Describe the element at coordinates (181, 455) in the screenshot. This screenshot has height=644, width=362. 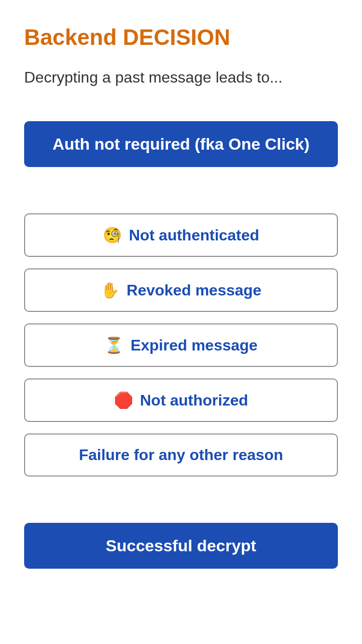
I see `option-label: Failure for any other reason` at that location.